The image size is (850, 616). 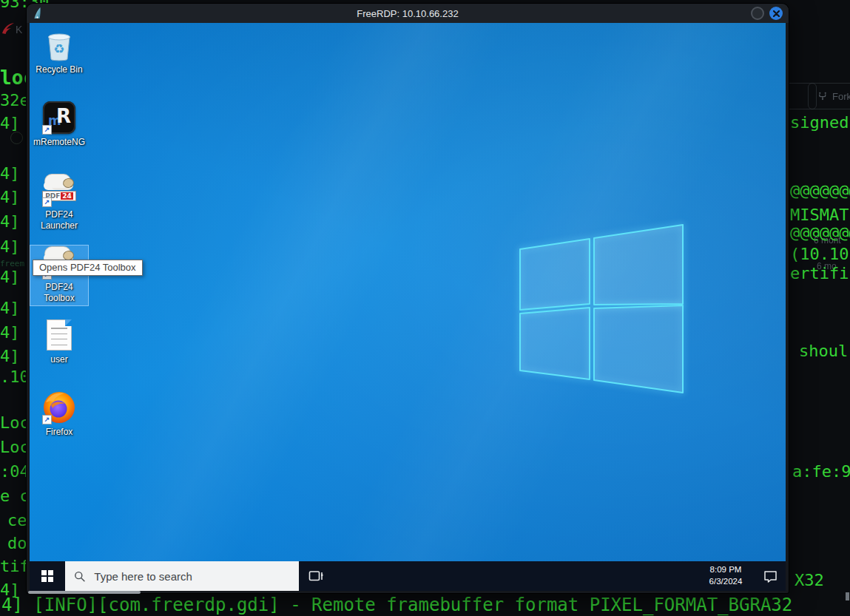 What do you see at coordinates (59, 432) in the screenshot?
I see `desktop-icon-label: Firefox` at bounding box center [59, 432].